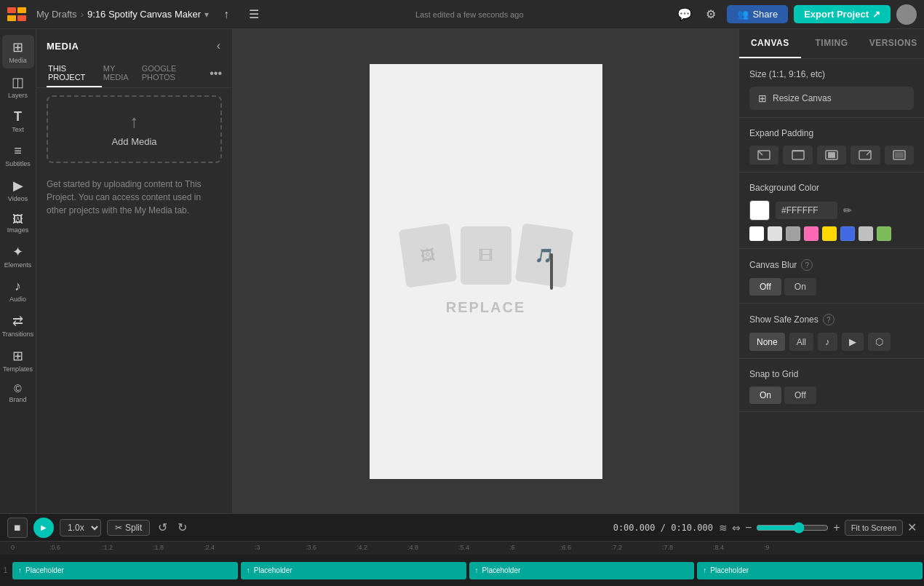  I want to click on tab-versions: VERSIONS, so click(893, 44).